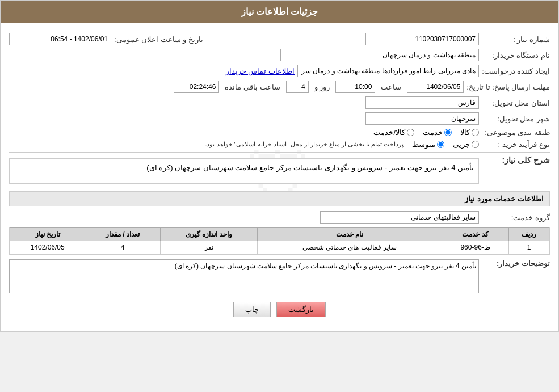 The image size is (559, 392). I want to click on buyer-desc-textarea, so click(244, 276).